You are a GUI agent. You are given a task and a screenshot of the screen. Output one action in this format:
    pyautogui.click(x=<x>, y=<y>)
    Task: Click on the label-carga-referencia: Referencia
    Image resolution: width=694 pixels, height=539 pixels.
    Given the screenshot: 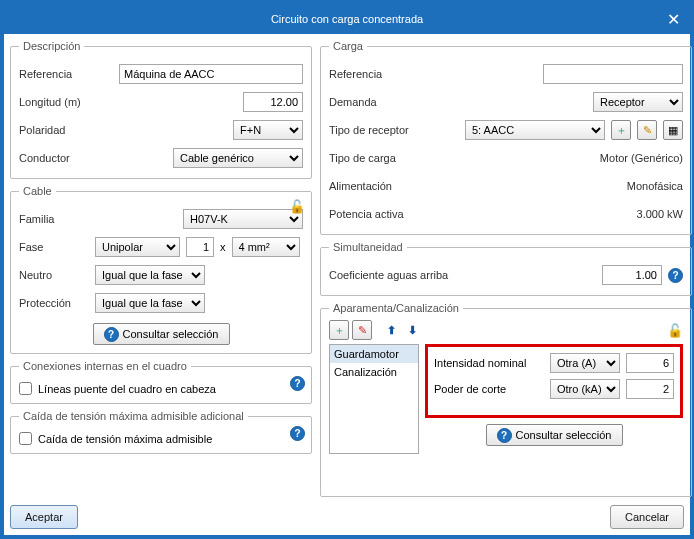 What is the action you would take?
    pyautogui.click(x=394, y=74)
    